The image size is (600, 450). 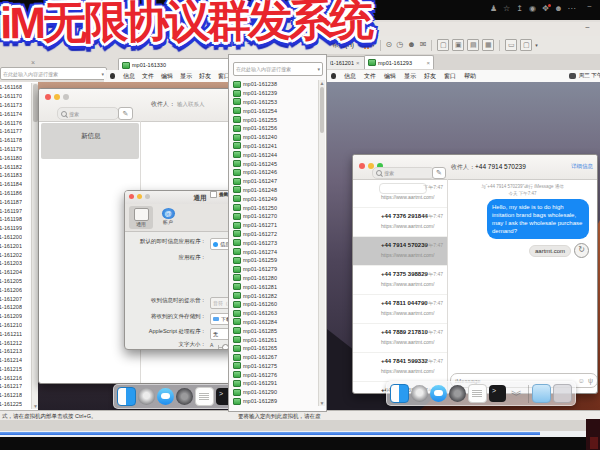 I want to click on vm-list-item: mp01-161279, so click(x=274, y=270).